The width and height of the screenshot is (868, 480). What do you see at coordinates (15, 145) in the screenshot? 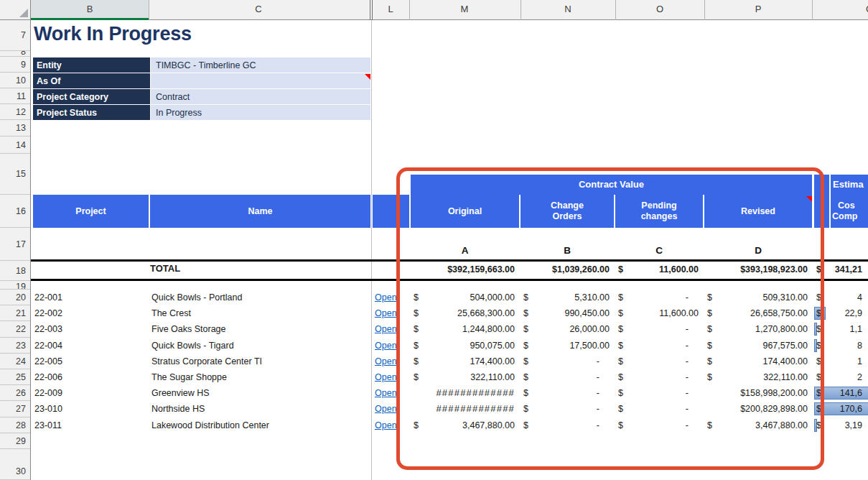
I see `row-header-14: 14` at bounding box center [15, 145].